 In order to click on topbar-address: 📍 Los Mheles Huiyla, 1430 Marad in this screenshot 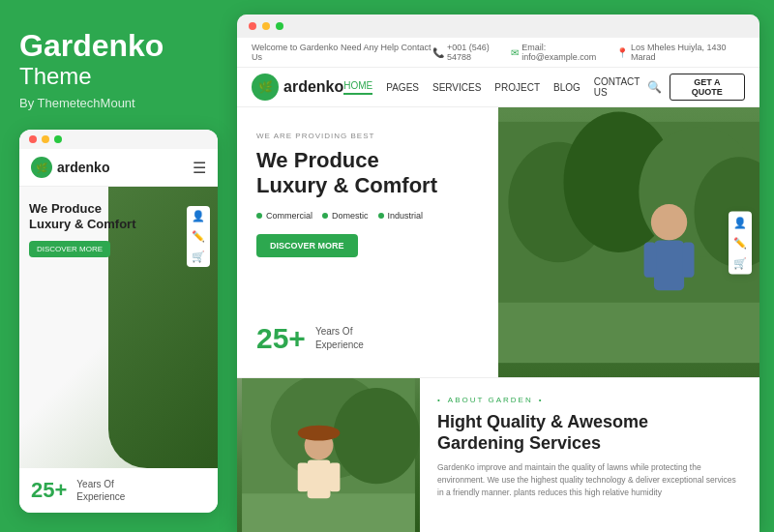, I will do `click(681, 52)`.